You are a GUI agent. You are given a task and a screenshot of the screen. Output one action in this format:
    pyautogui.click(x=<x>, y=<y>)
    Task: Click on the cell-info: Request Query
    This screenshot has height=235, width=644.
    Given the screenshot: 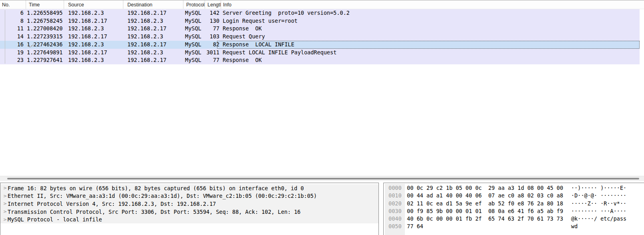 What is the action you would take?
    pyautogui.click(x=429, y=37)
    